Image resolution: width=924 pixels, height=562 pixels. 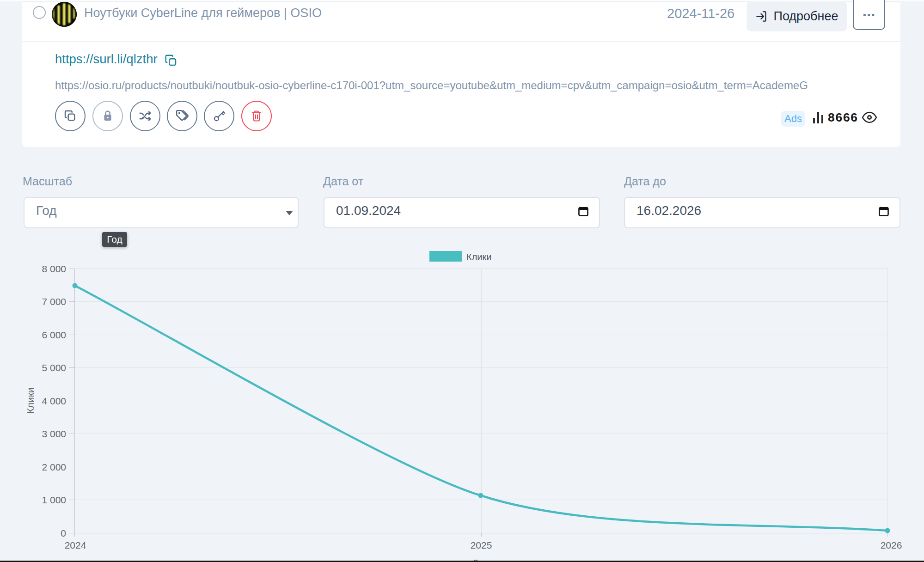 What do you see at coordinates (63, 533) in the screenshot?
I see `svg-text: 0` at bounding box center [63, 533].